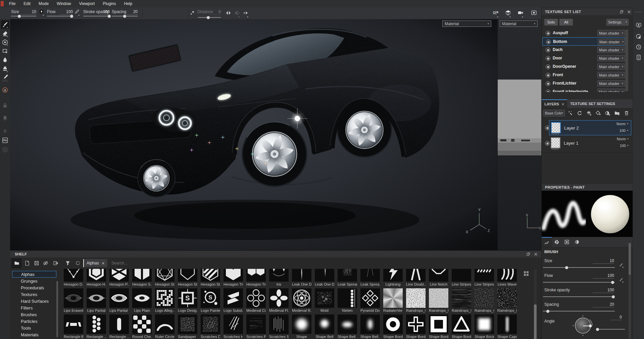  Describe the element at coordinates (554, 113) in the screenshot. I see `channel-dropdown: Base Colo▾` at that location.